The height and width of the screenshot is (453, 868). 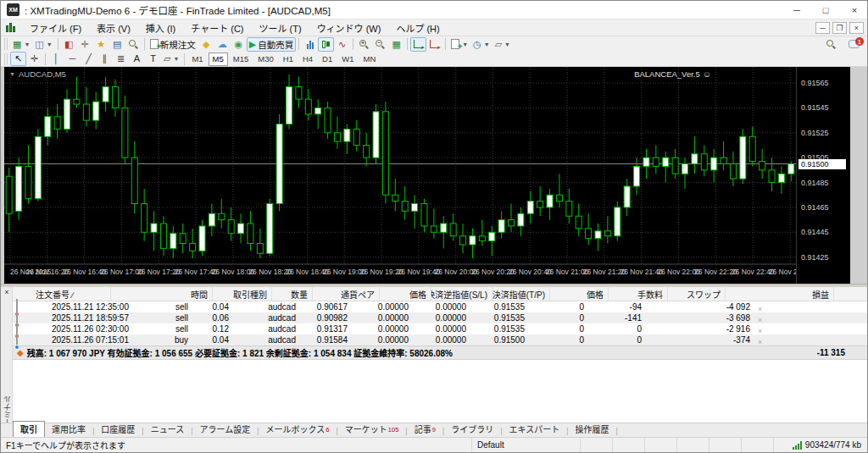 What do you see at coordinates (526, 445) in the screenshot?
I see `status-profile: Default` at bounding box center [526, 445].